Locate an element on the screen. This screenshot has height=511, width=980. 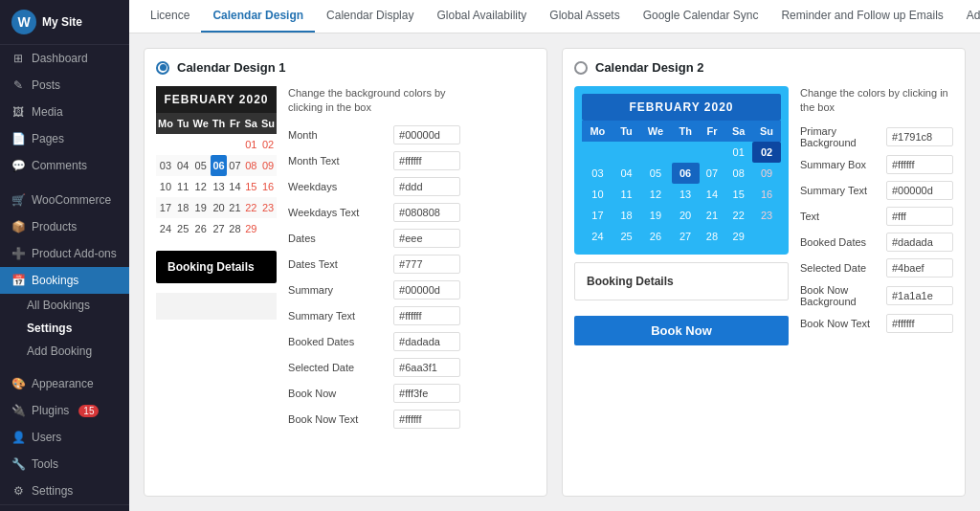
color-input-weekdays is located at coordinates (427, 187).